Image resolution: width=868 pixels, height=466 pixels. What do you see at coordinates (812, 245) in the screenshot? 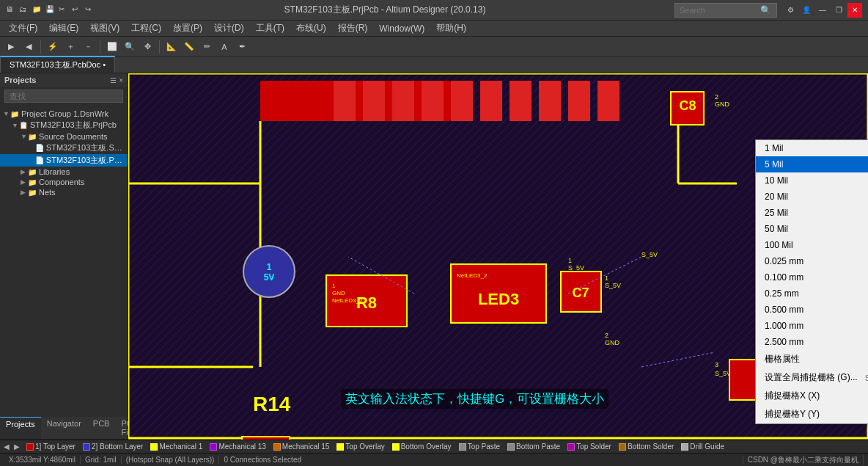
I see `cm-item-100mil: 100 Mil` at bounding box center [812, 245].